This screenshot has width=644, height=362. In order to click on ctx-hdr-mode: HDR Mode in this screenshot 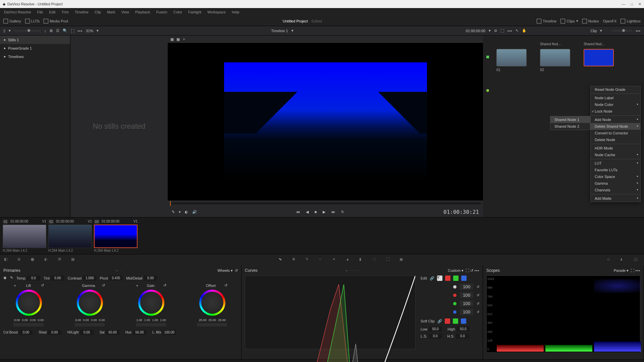, I will do `click(615, 148)`.